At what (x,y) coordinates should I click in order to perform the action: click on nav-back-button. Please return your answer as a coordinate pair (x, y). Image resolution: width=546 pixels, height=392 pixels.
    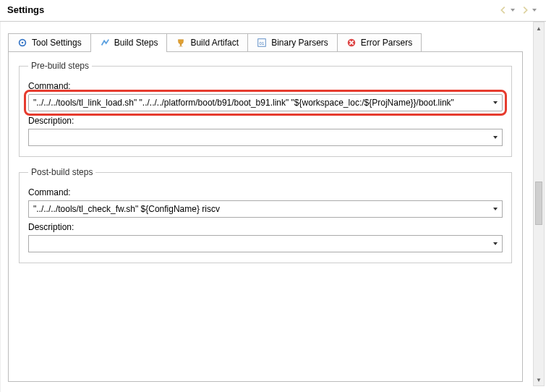
    Looking at the image, I should click on (507, 10).